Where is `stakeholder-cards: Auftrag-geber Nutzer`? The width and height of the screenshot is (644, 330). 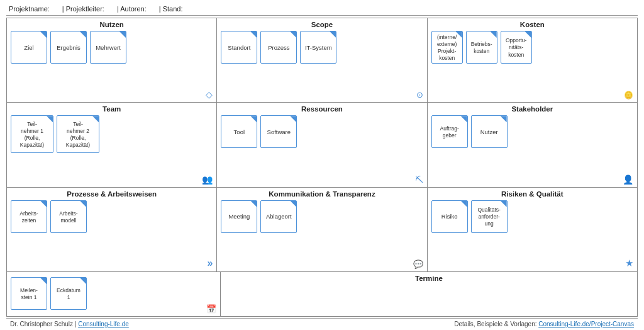
stakeholder-cards: Auftrag-geber Nutzer is located at coordinates (532, 150).